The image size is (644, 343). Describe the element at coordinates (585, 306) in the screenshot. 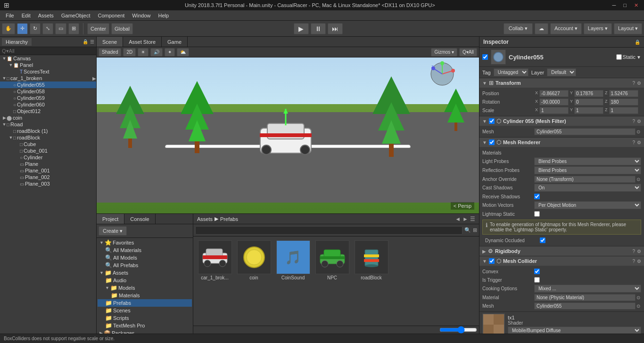

I see `collider-mesh-input` at that location.